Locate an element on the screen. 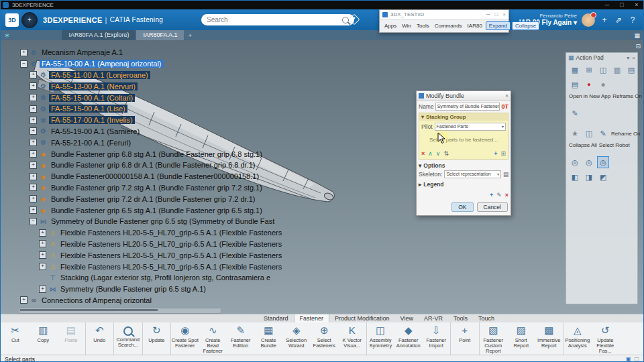  grid-icon: ▦ is located at coordinates (639, 36).